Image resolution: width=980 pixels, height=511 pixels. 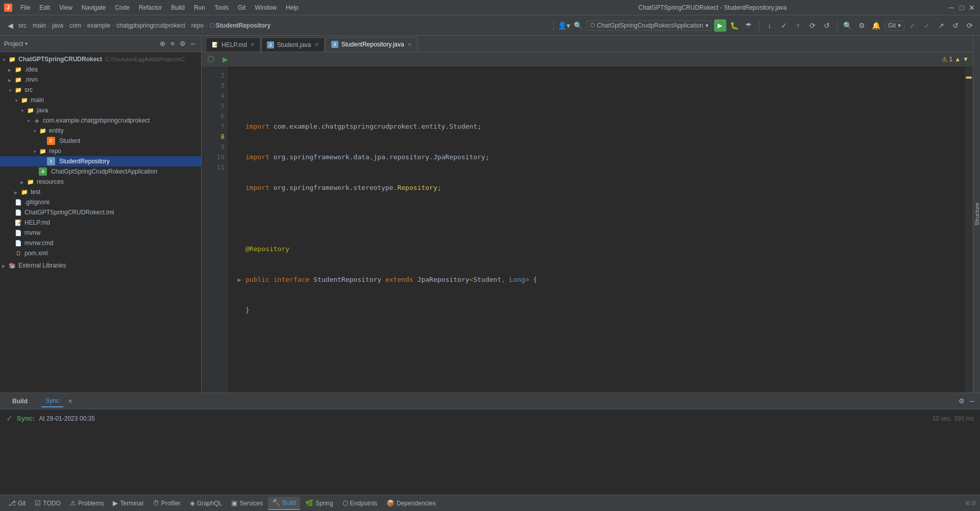 I want to click on sync-panel-icon: ⊕, so click(x=162, y=44).